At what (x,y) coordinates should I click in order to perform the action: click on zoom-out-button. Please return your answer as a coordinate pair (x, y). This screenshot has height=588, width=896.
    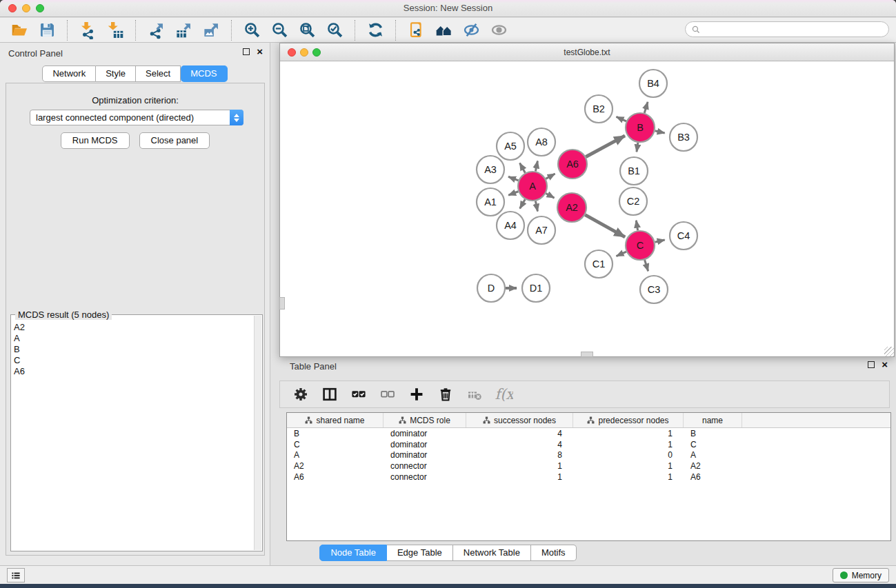
    Looking at the image, I should click on (279, 30).